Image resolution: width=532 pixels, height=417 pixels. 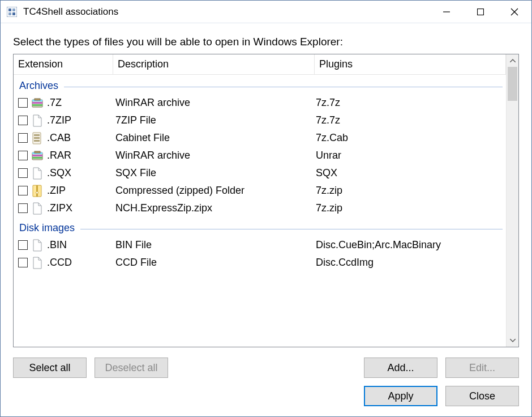 I want to click on minimize-button, so click(x=447, y=11).